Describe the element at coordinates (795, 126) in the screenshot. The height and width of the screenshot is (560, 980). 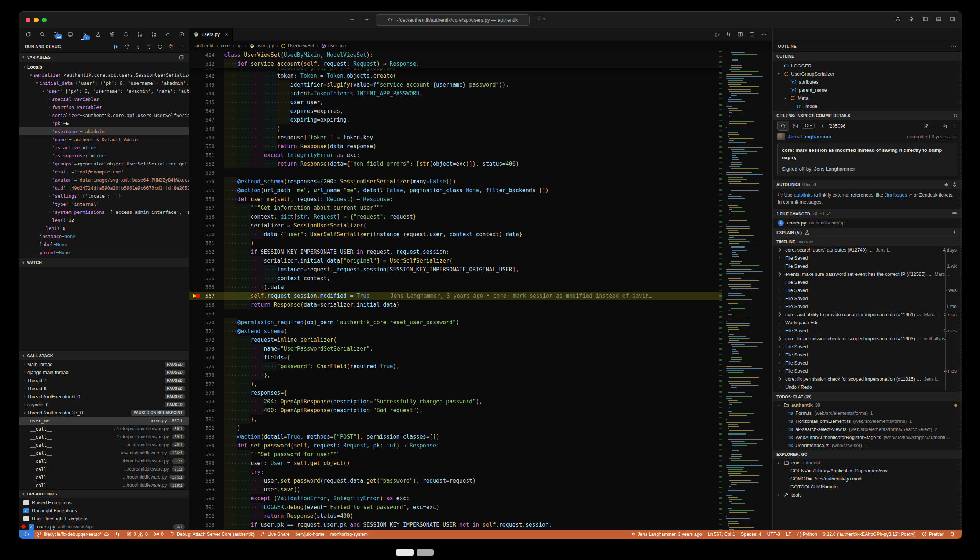
I see `commit-graph-icon` at that location.